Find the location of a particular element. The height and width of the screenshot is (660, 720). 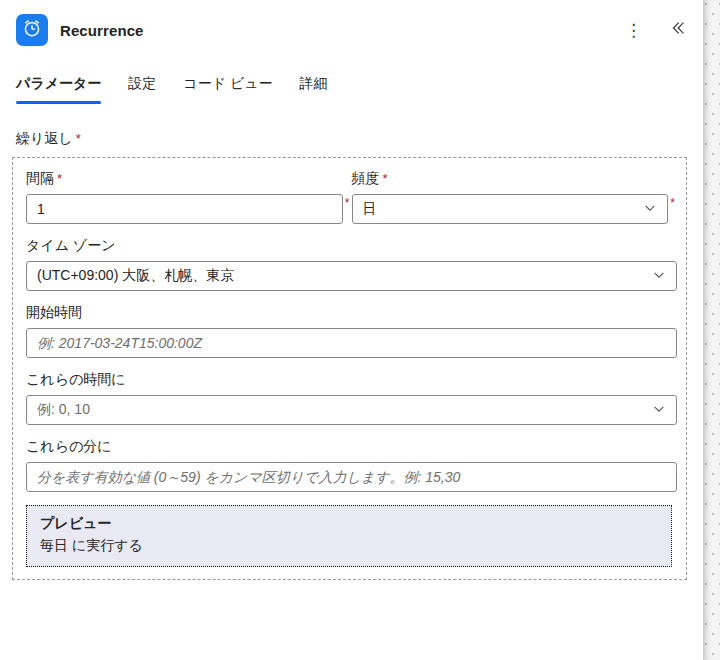

at-hours-placeholder: 例: 0, 10 is located at coordinates (64, 410).